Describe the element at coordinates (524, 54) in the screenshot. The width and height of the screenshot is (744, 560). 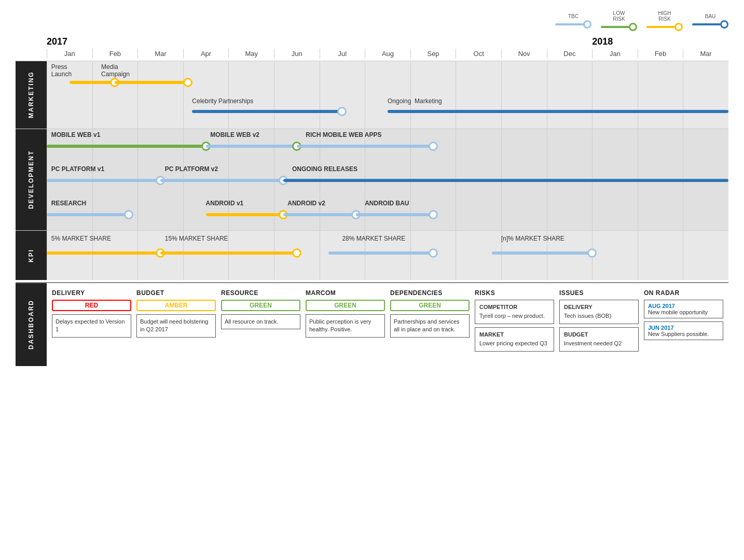
I see `month-cell: Nov` at that location.